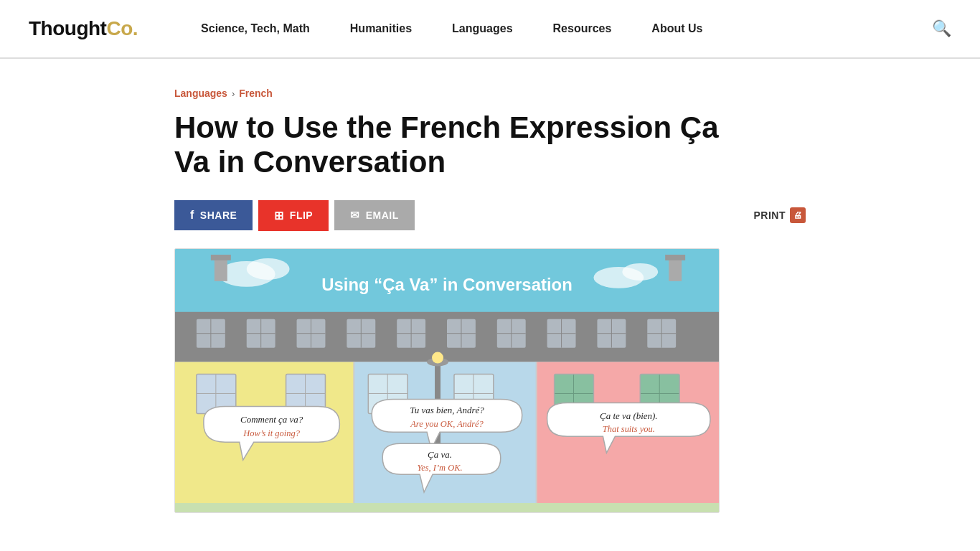 This screenshot has width=980, height=551. I want to click on flip-label: FLIP, so click(301, 215).